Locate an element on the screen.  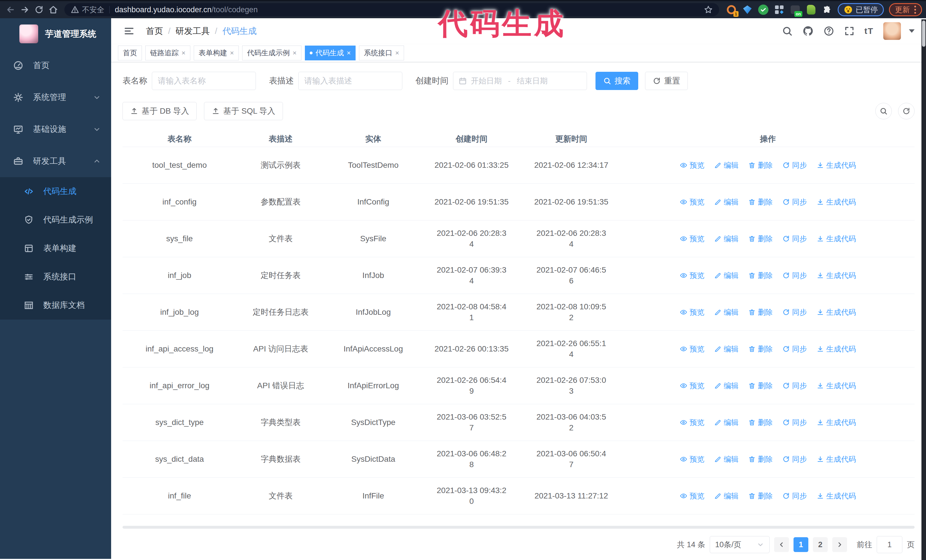
refresh-table-button is located at coordinates (906, 111).